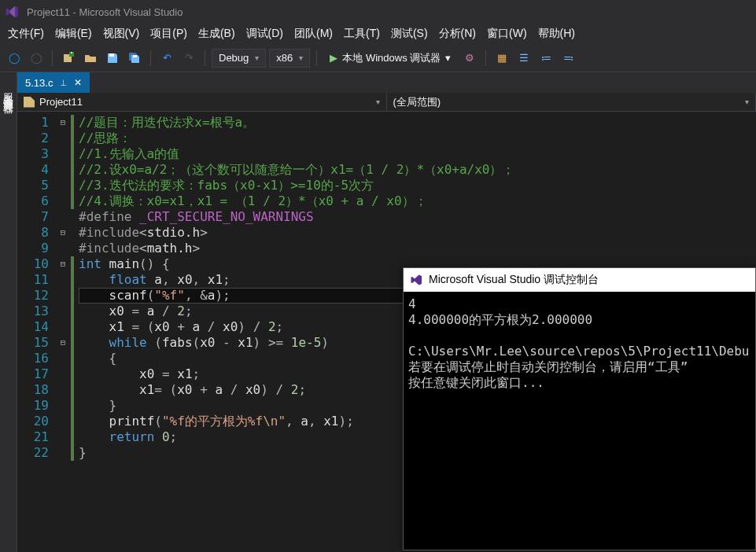 Image resolution: width=756 pixels, height=552 pixels. Describe the element at coordinates (61, 102) in the screenshot. I see `project-name: Project11` at that location.